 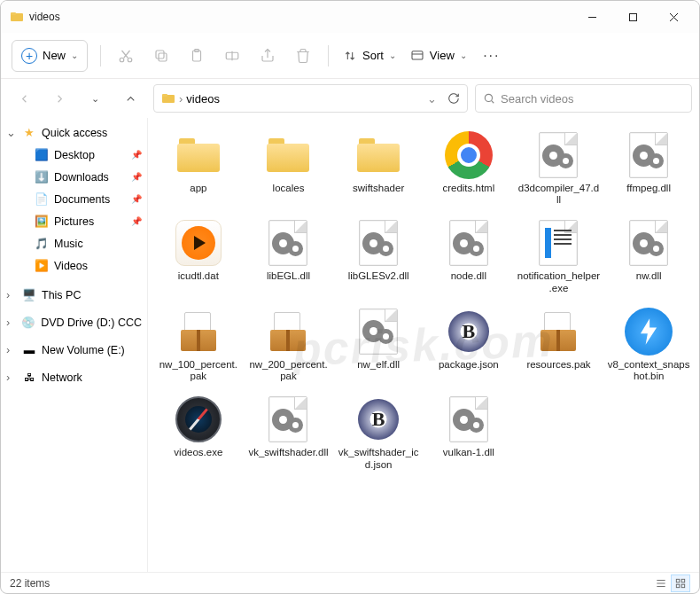 I want to click on refresh-button, so click(x=454, y=98).